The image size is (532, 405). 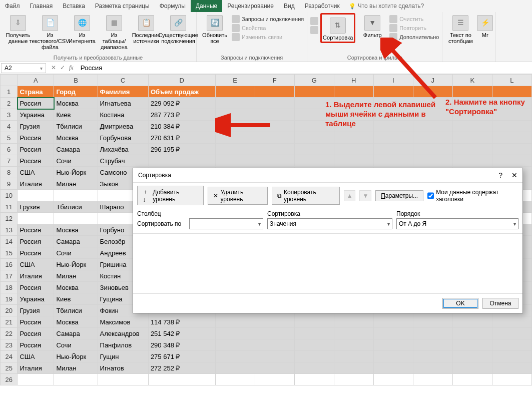 What do you see at coordinates (252, 58) in the screenshot?
I see `group-label-queries: Запросы и подключения` at bounding box center [252, 58].